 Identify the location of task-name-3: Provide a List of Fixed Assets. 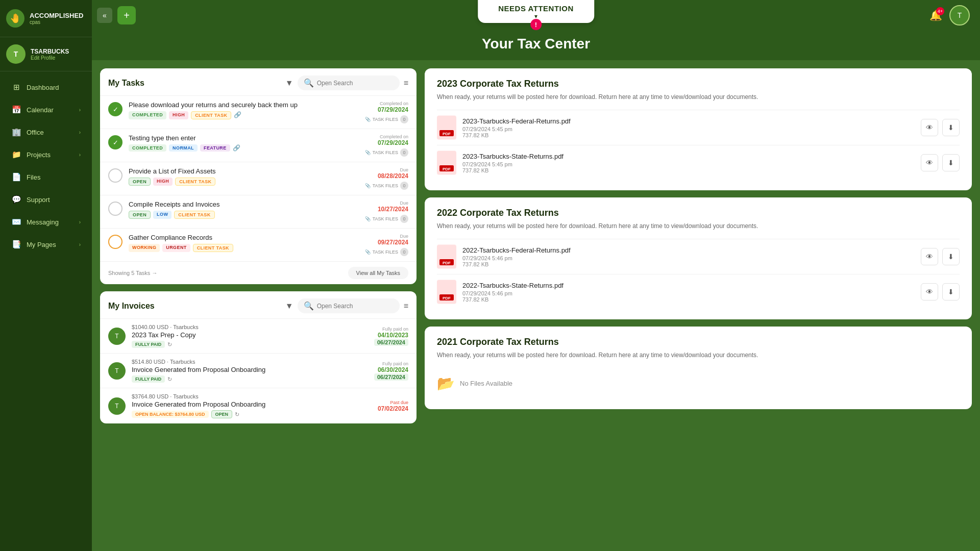
(244, 171).